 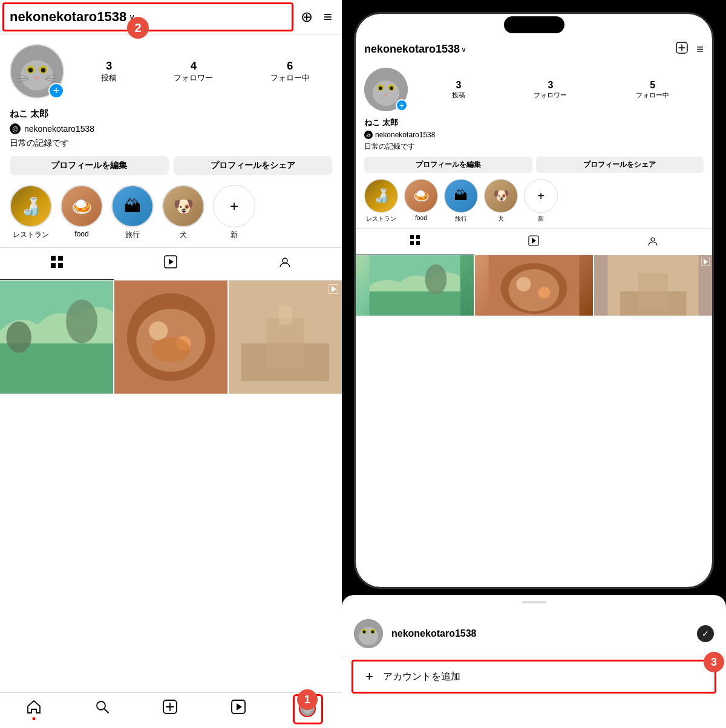 What do you see at coordinates (534, 121) in the screenshot?
I see `r-profile-section: + 3 投稿 3 フォロワー 5` at bounding box center [534, 121].